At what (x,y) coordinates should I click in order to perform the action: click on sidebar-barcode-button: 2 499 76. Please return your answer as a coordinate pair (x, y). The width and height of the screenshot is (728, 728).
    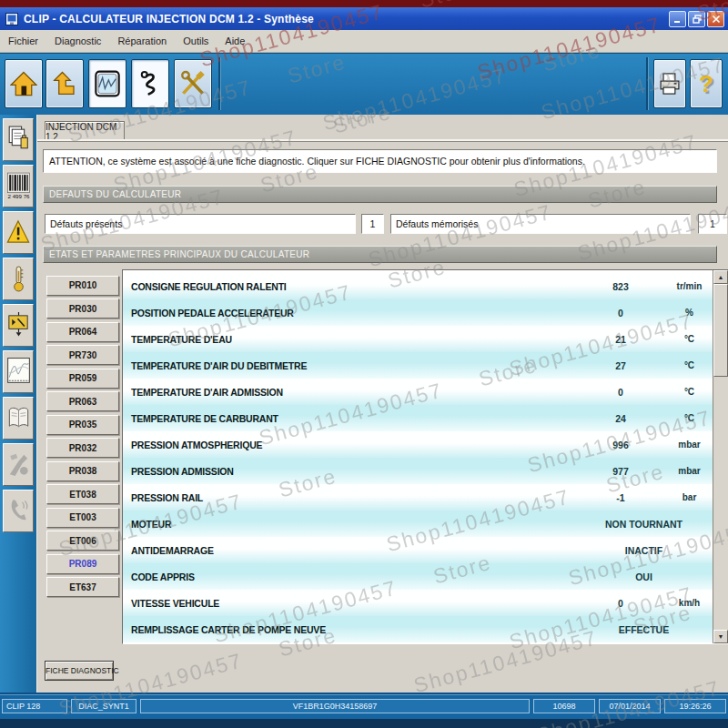
    Looking at the image, I should click on (18, 186).